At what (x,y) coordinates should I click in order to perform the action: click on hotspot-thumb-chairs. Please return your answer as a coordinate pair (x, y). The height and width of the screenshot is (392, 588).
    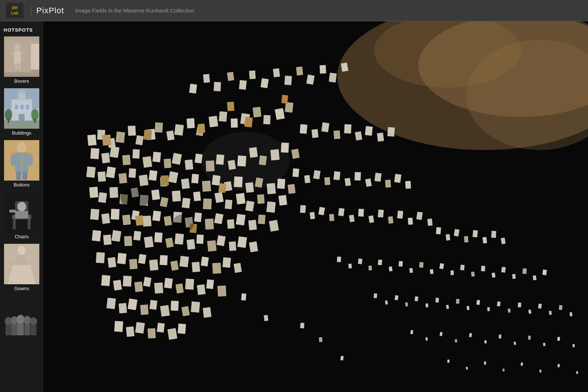
    Looking at the image, I should click on (22, 212).